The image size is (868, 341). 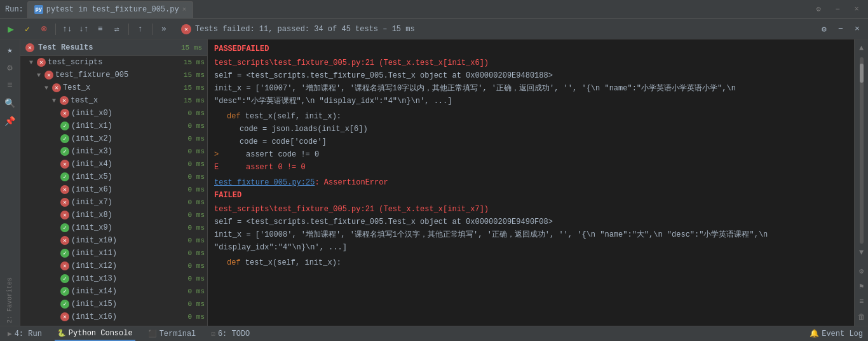 I want to click on close-icon: ×, so click(x=857, y=10).